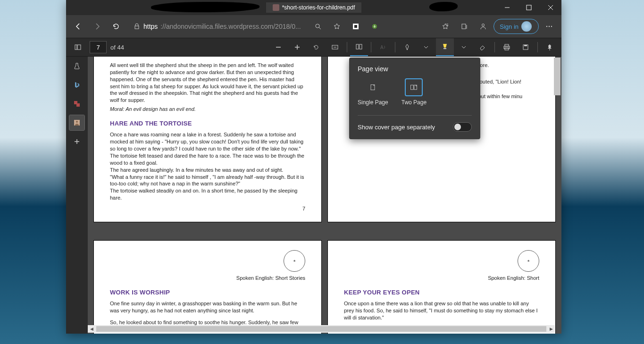  Describe the element at coordinates (137, 26) in the screenshot. I see `lock-icon` at that location.